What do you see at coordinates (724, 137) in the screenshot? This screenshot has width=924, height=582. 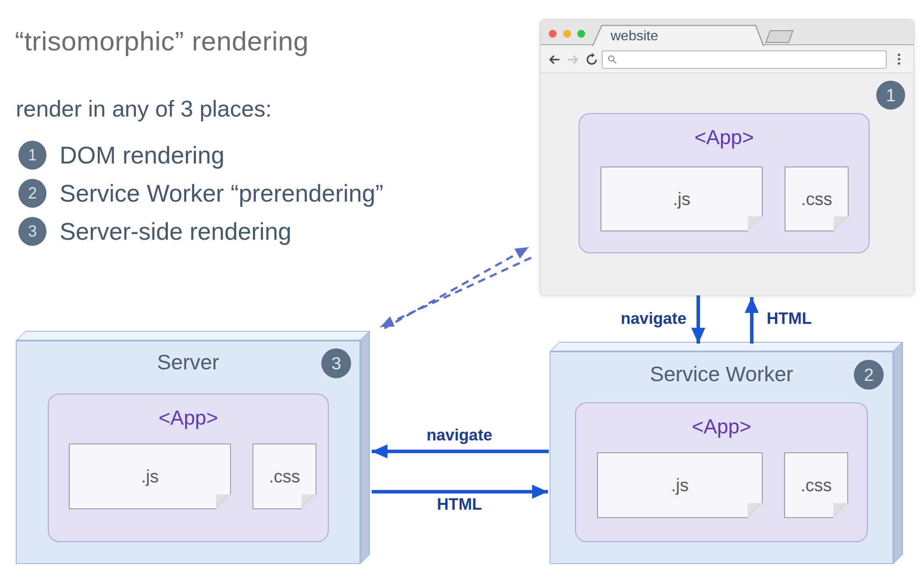 I see `browser-app-label: <App>` at bounding box center [724, 137].